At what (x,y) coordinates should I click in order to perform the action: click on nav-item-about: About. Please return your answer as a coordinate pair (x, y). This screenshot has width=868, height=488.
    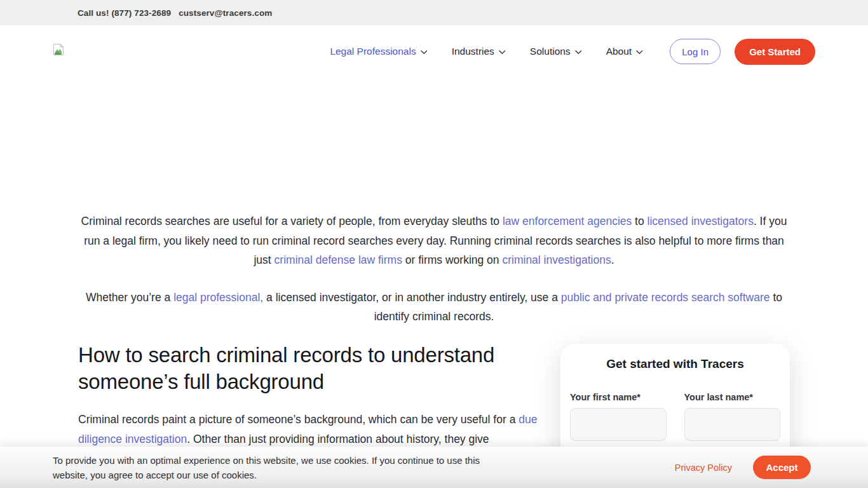
    Looking at the image, I should click on (625, 51).